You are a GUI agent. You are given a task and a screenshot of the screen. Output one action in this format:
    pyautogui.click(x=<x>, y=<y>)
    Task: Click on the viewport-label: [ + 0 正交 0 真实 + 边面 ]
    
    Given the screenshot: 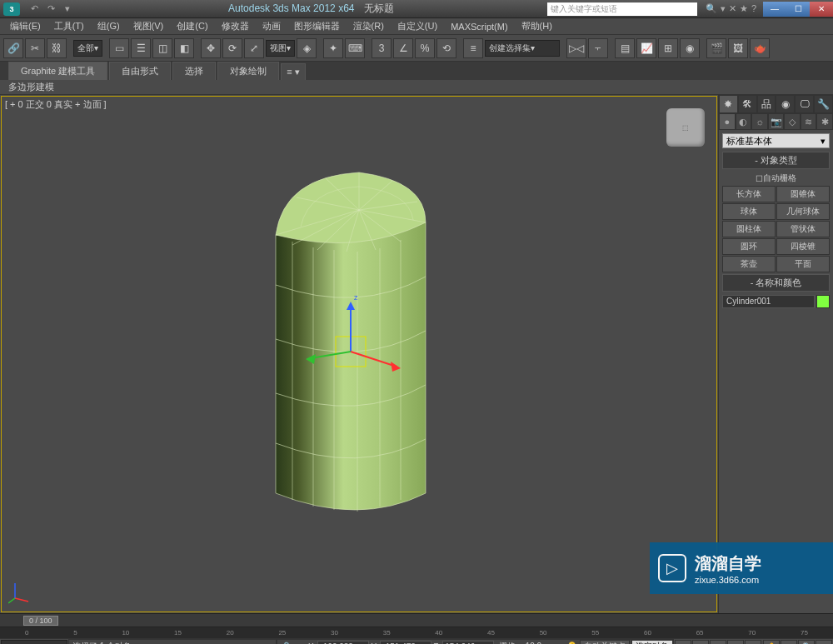 What is the action you would take?
    pyautogui.click(x=56, y=105)
    